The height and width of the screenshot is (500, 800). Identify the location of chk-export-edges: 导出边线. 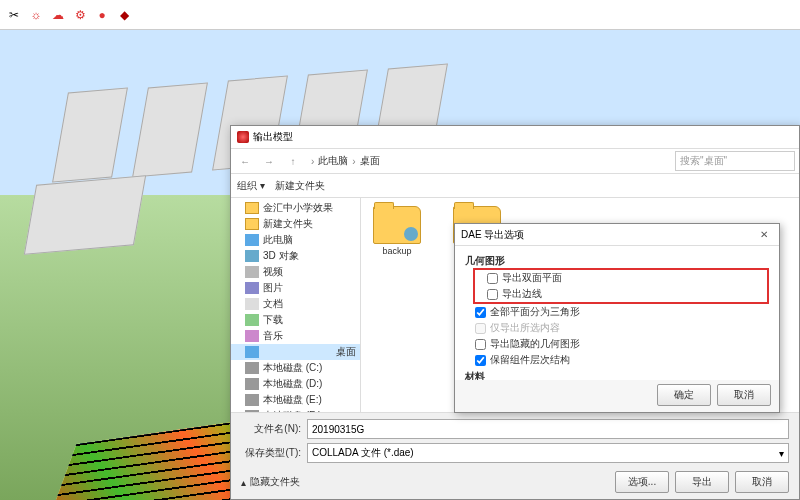
(621, 294).